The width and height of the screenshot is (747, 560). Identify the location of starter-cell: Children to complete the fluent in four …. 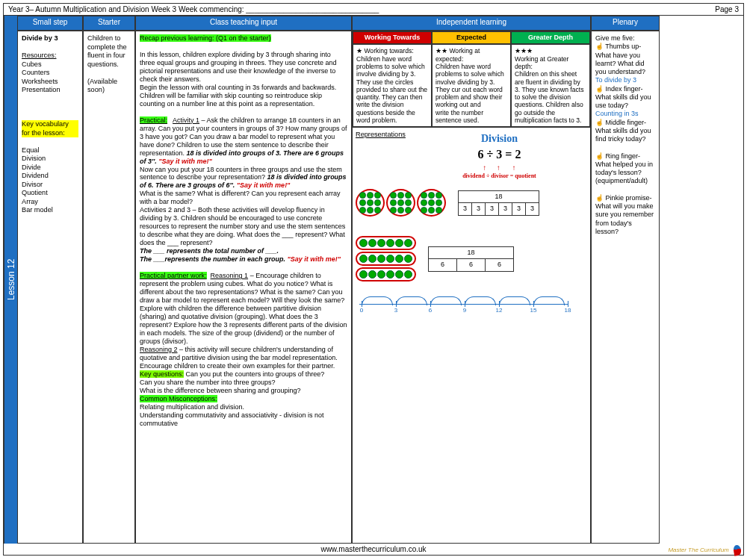
(109, 287).